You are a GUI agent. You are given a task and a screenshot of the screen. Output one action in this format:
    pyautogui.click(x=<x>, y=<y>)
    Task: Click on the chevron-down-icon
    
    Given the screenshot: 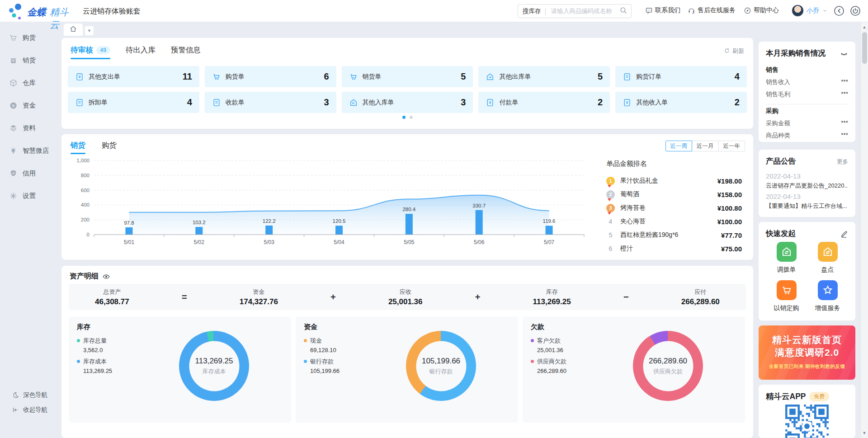 What is the action you would take?
    pyautogui.click(x=825, y=11)
    